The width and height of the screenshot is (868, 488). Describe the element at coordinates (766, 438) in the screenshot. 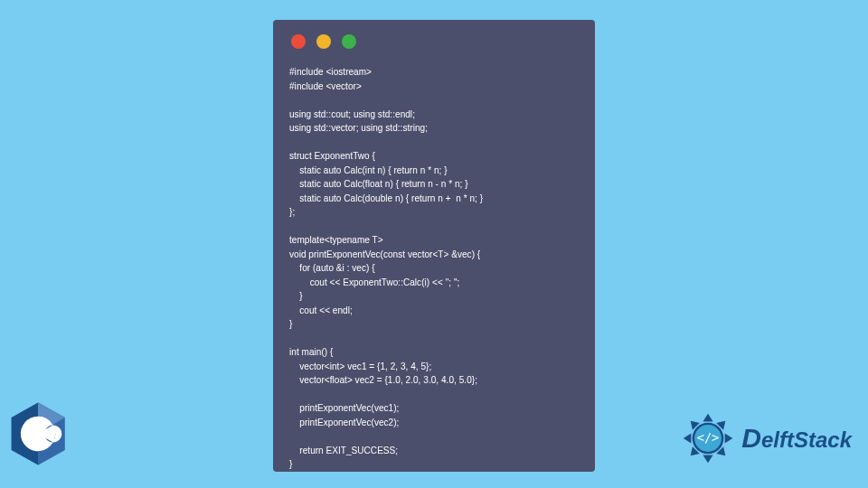

I see `brand-logo: </> DelftStack` at that location.